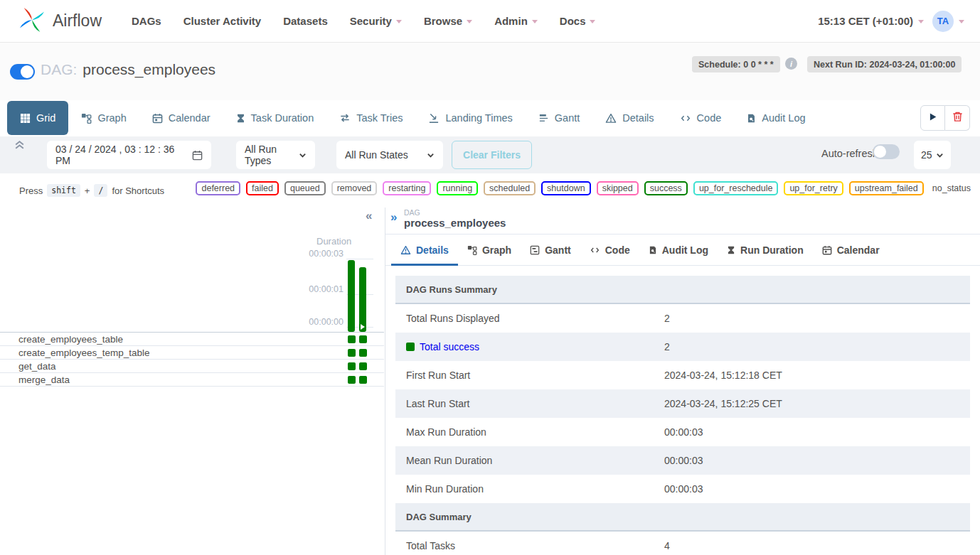 The width and height of the screenshot is (980, 555). Describe the element at coordinates (470, 118) in the screenshot. I see `tab-landing-times: Landing Times` at that location.